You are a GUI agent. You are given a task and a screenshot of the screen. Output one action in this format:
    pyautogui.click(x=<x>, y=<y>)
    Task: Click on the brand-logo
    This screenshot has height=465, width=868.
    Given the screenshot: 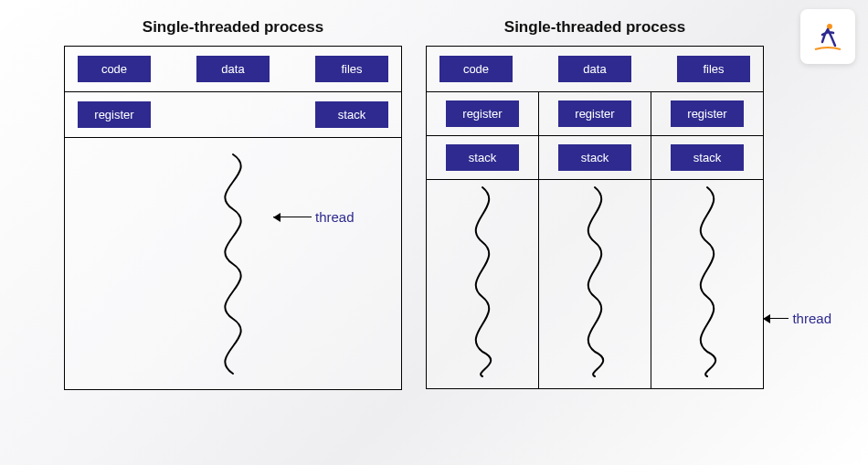 What is the action you would take?
    pyautogui.click(x=828, y=37)
    